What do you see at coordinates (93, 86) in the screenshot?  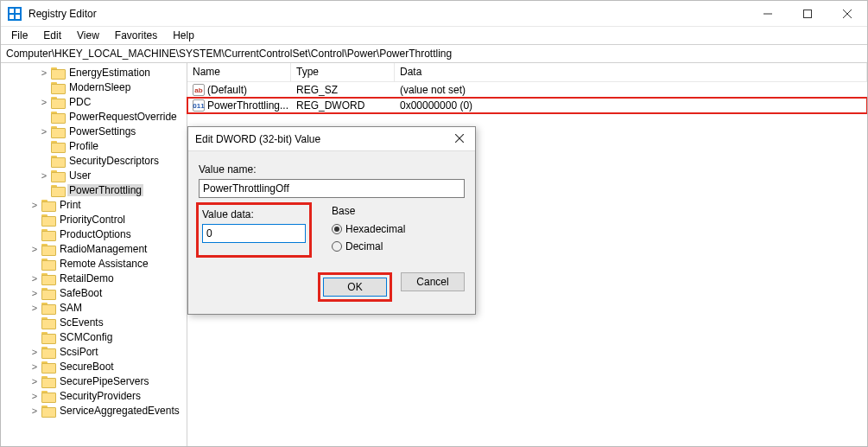 I see `tree-item: ModernSleep` at bounding box center [93, 86].